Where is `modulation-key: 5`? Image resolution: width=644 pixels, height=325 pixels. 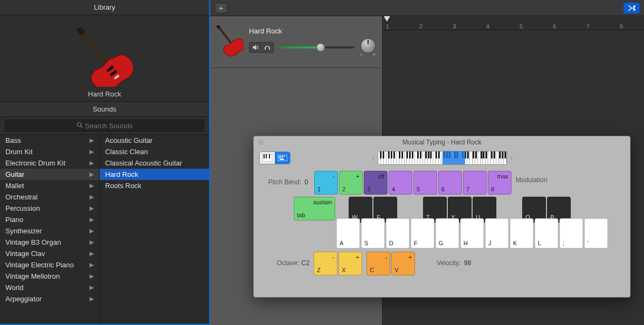 modulation-key: 5 is located at coordinates (425, 183).